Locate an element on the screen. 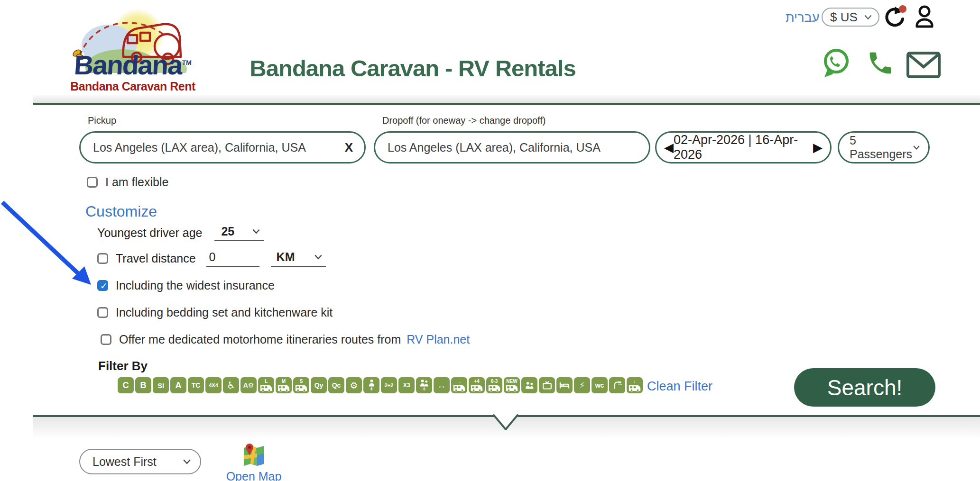 Image resolution: width=980 pixels, height=481 pixels. filter-icon-truck-camper: TC is located at coordinates (196, 385).